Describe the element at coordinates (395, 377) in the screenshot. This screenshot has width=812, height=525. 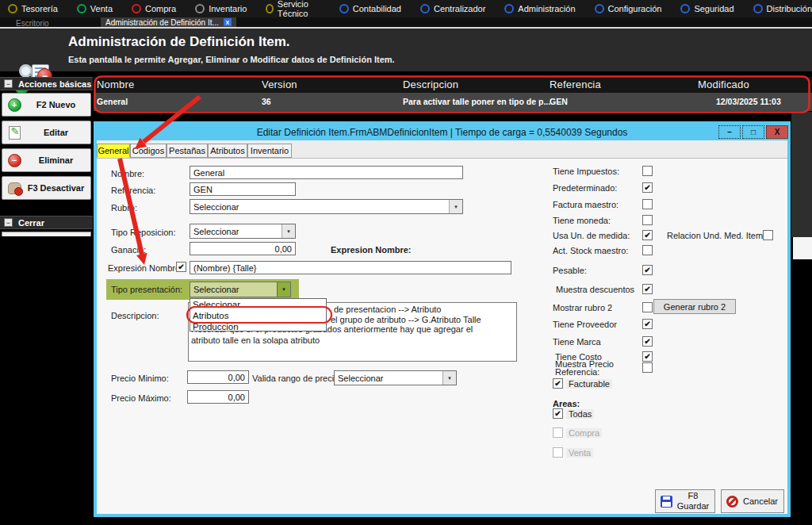
I see `valida-rango-select: Seleccionar ▼` at that location.